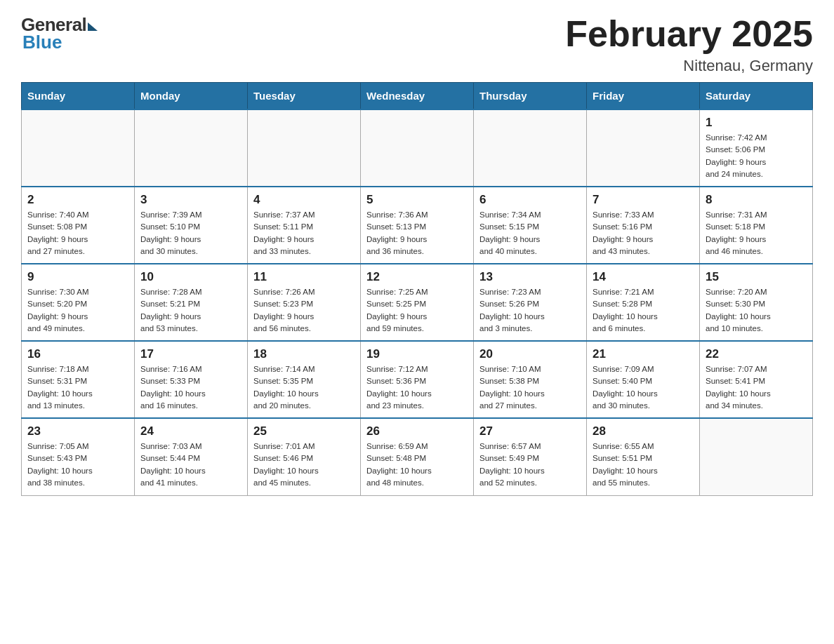 The height and width of the screenshot is (644, 834). What do you see at coordinates (304, 277) in the screenshot?
I see `day-number: 11` at bounding box center [304, 277].